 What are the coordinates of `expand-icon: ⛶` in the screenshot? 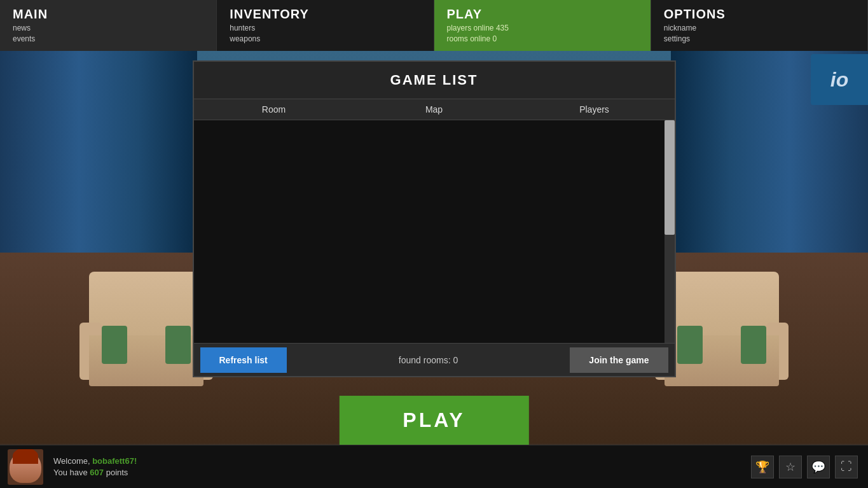 It's located at (846, 467).